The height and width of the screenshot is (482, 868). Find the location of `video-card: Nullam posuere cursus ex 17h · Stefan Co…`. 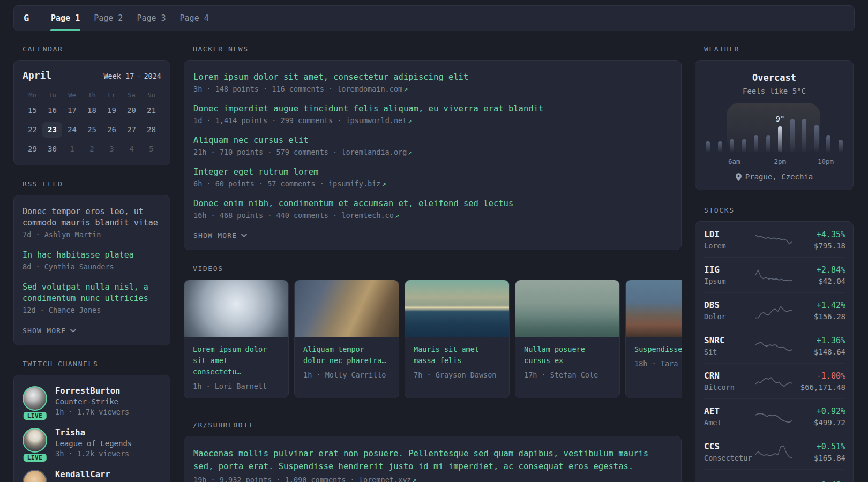

video-card: Nullam posuere cursus ex 17h · Stefan Co… is located at coordinates (567, 339).